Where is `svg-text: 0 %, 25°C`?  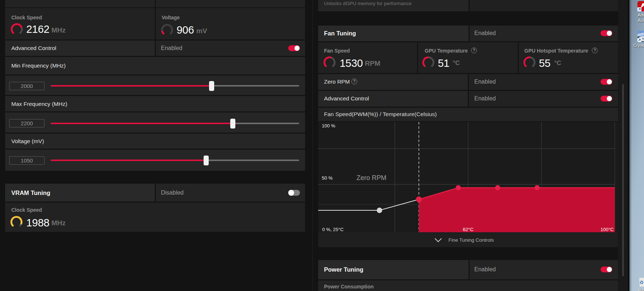
svg-text: 0 %, 25°C is located at coordinates (333, 229).